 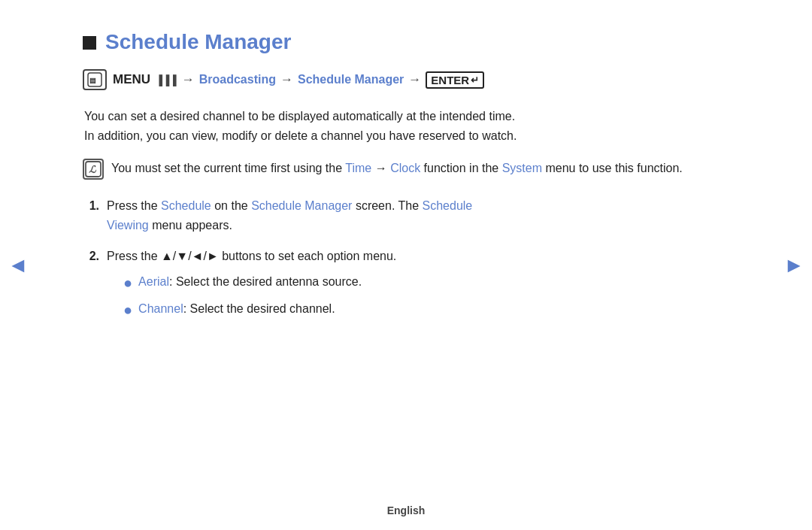 What do you see at coordinates (188, 80) in the screenshot?
I see `breadcrumb-arrow1: →` at bounding box center [188, 80].